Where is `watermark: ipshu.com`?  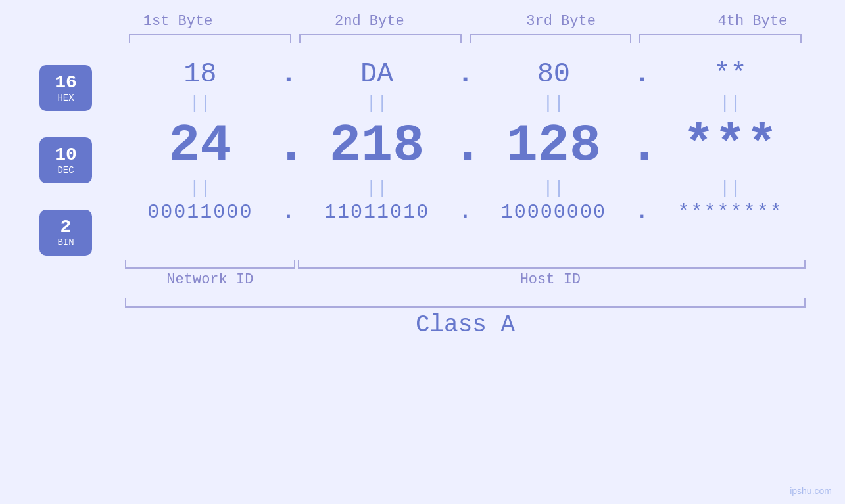 watermark: ipshu.com is located at coordinates (811, 491).